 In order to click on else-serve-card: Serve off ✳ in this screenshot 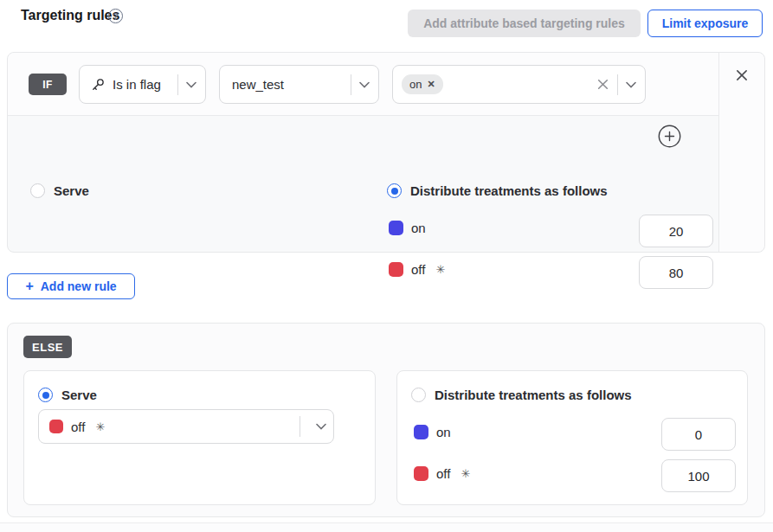, I will do `click(199, 438)`.